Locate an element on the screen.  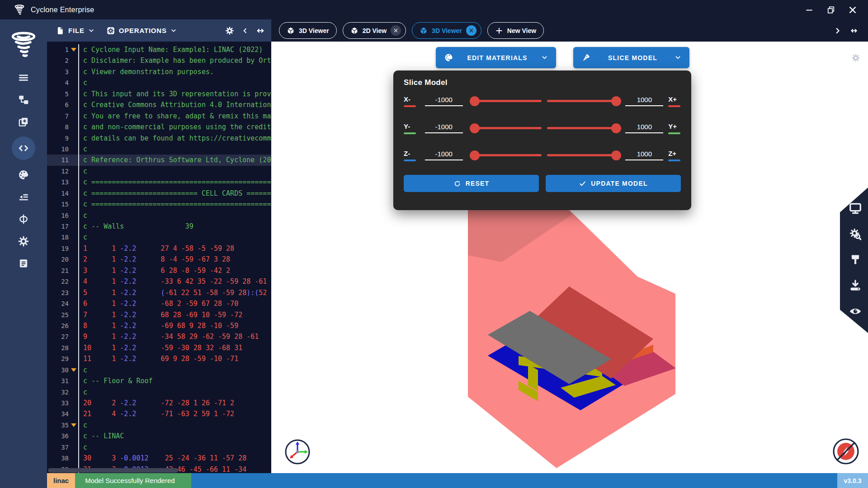
tab-new-view: New View is located at coordinates (515, 31).